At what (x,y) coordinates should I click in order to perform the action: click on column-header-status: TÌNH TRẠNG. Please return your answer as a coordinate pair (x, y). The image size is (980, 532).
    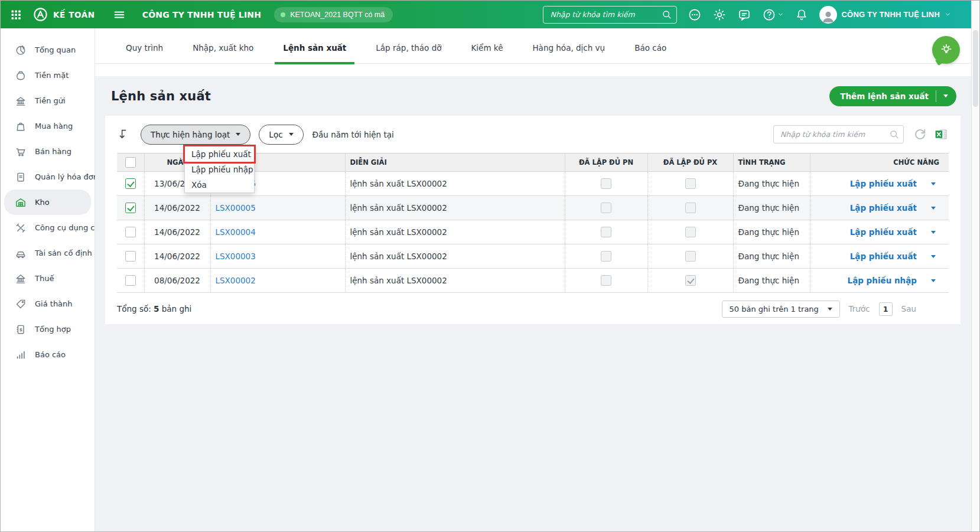
    Looking at the image, I should click on (771, 163).